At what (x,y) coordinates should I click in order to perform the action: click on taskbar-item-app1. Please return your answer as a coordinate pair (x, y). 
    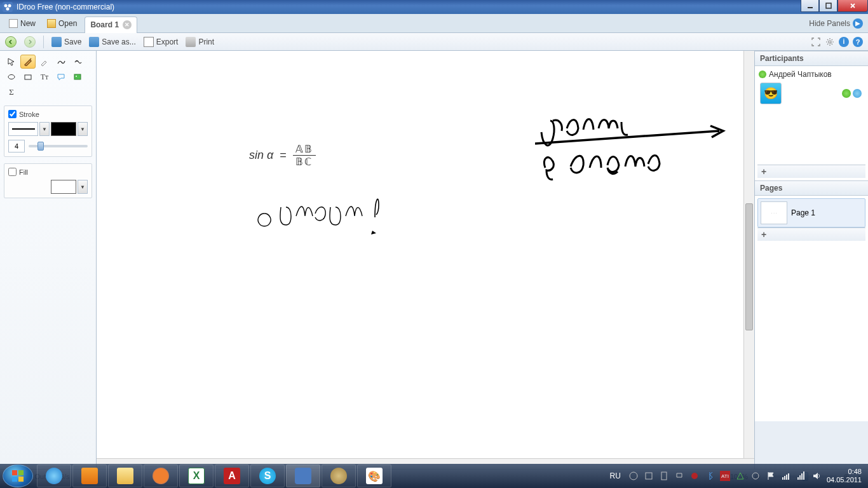
    Looking at the image, I should click on (339, 476).